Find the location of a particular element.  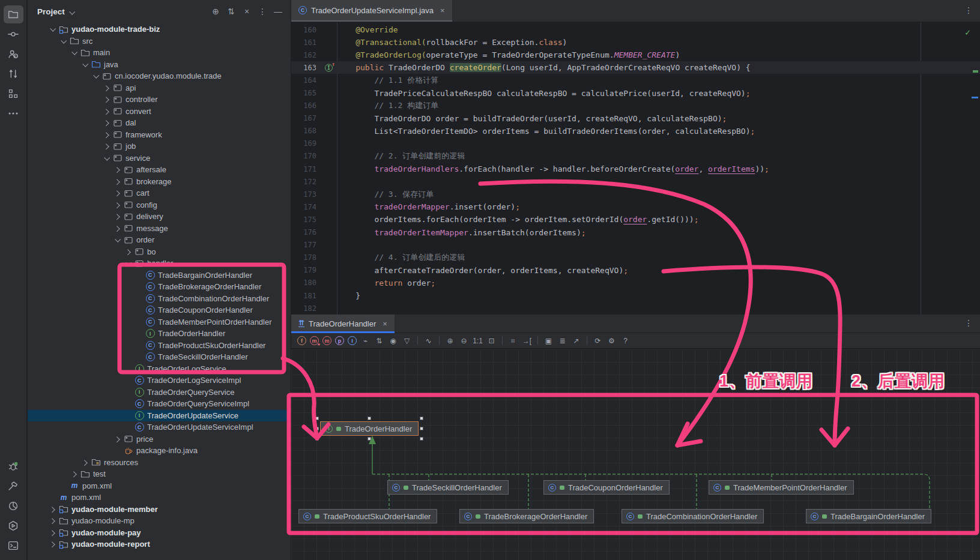

code-line: 167TradeOrderDO order = buildTradeOrder(… is located at coordinates (635, 119).